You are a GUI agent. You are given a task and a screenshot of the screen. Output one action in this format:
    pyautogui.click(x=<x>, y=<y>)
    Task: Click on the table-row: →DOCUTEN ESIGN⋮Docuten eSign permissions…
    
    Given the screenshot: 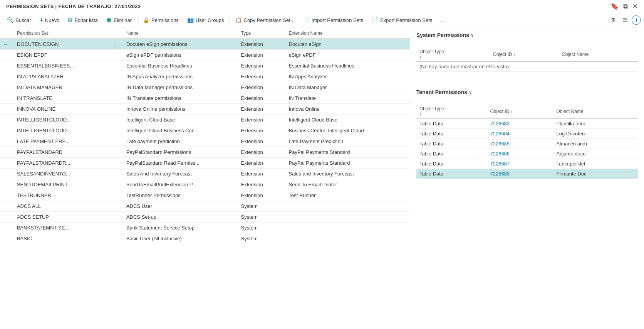 What is the action you would take?
    pyautogui.click(x=205, y=44)
    